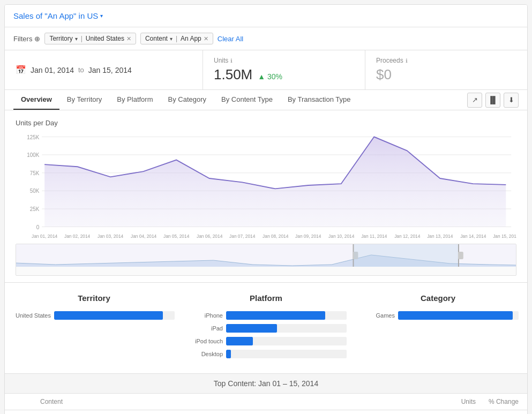 The height and width of the screenshot is (414, 532). Describe the element at coordinates (341, 236) in the screenshot. I see `svg-text: Jan 10, 2014` at that location.